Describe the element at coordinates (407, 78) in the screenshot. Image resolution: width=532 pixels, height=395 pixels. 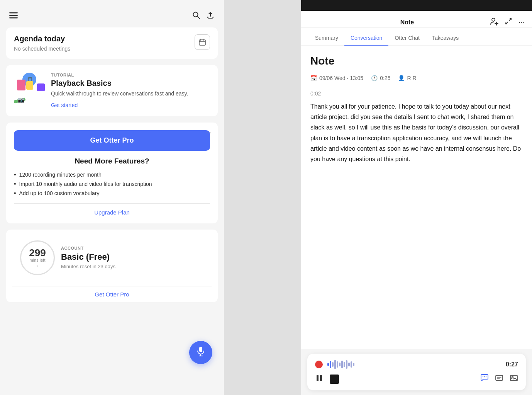
I see `note-speakers: 👤 R R` at that location.